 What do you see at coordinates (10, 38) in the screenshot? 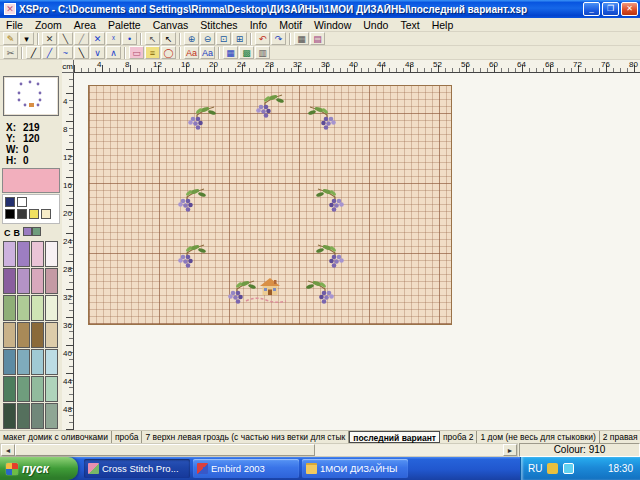
I see `pencil-tool: ✎` at bounding box center [10, 38].